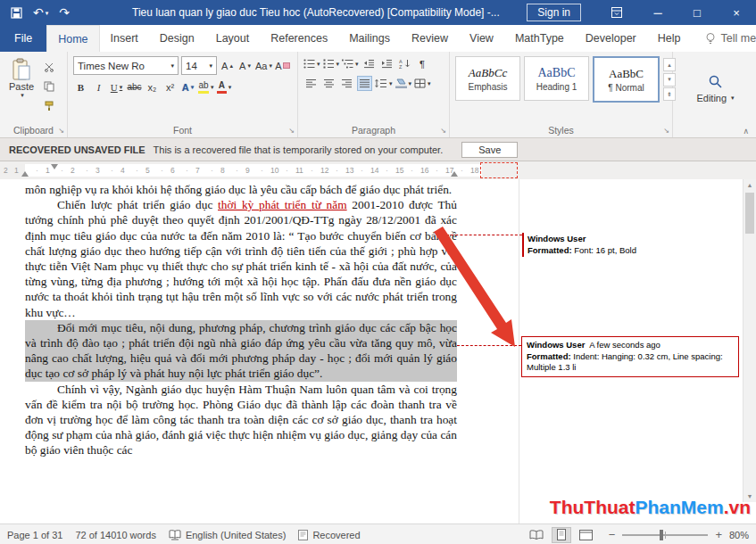 The width and height of the screenshot is (756, 544). Describe the element at coordinates (550, 250) in the screenshot. I see `note-label: Formatted:` at that location.